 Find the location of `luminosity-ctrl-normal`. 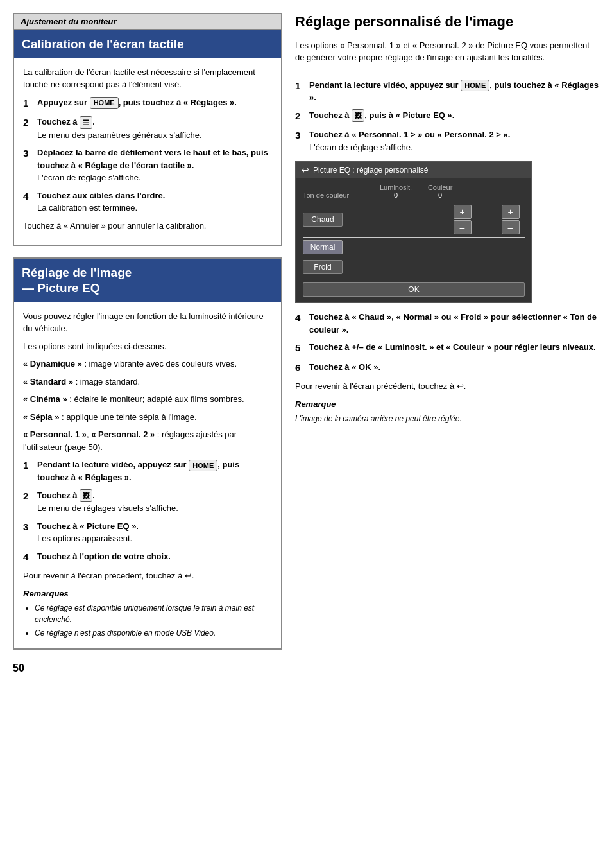

luminosity-ctrl-normal is located at coordinates (462, 247).